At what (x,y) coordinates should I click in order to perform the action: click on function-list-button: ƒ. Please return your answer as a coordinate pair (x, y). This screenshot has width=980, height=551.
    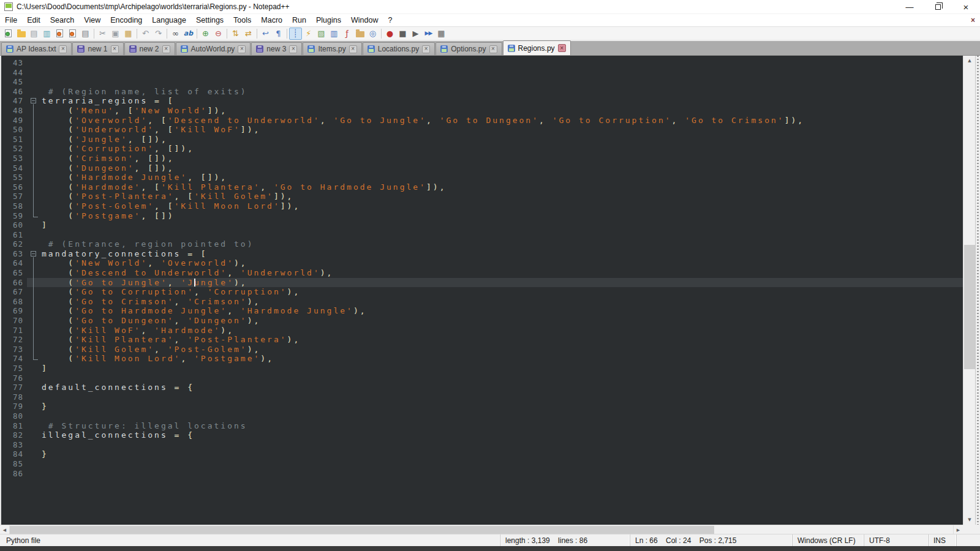
    Looking at the image, I should click on (347, 34).